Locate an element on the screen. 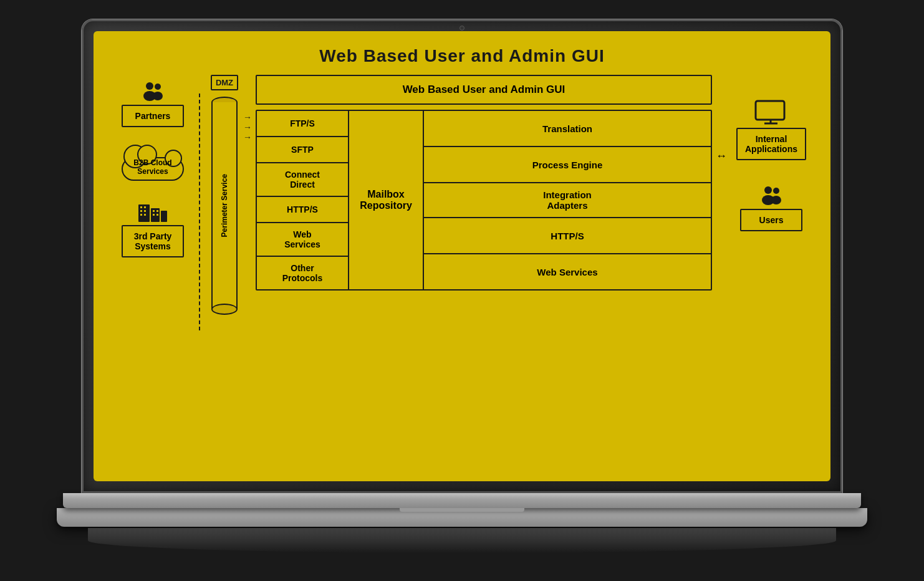  internal-apps-entity: InternalApplications is located at coordinates (771, 130).